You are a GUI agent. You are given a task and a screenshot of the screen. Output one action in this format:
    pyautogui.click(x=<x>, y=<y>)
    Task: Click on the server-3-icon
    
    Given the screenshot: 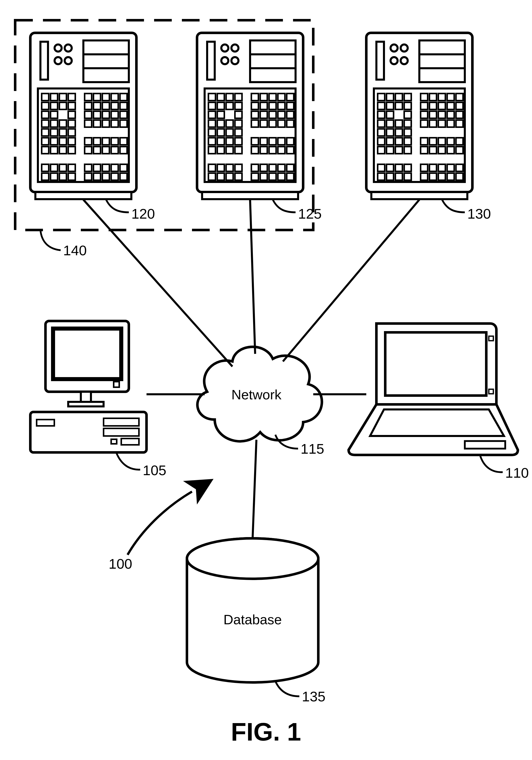 What is the action you would take?
    pyautogui.click(x=420, y=116)
    